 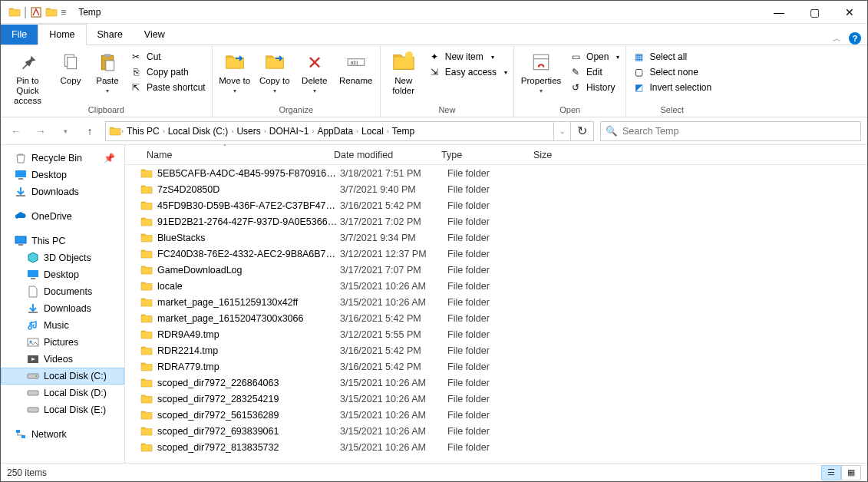 What do you see at coordinates (167, 57) in the screenshot?
I see `cut-button: ✂Cut` at bounding box center [167, 57].